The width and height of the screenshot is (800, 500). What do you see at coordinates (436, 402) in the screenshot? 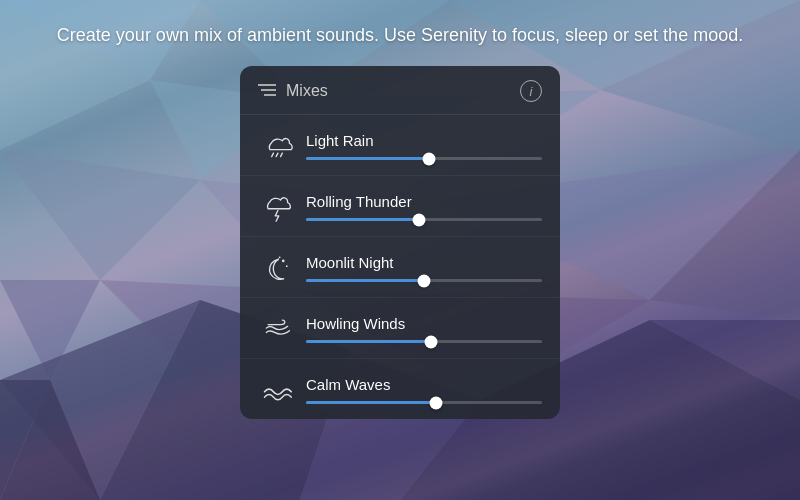
I see `slider-thumb-calm-waves` at bounding box center [436, 402].